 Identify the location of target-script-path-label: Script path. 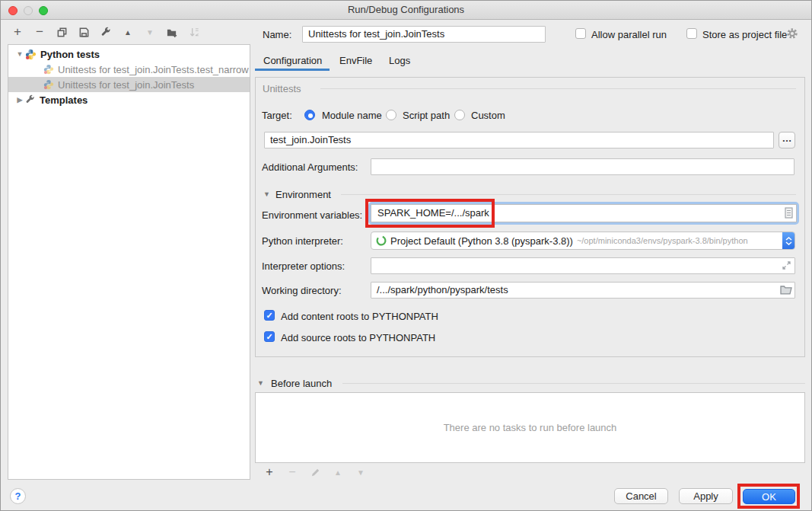
(426, 116).